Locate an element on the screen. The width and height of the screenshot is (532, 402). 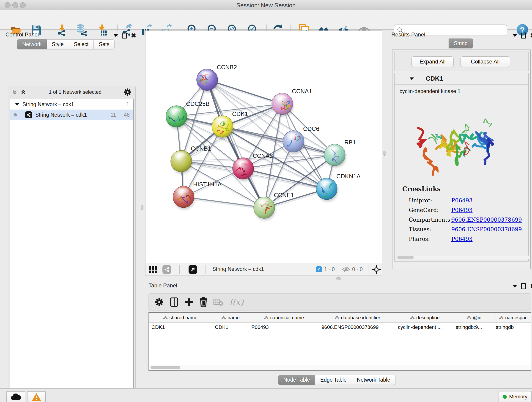
crosslink-label: GeneCard: is located at coordinates (430, 210).